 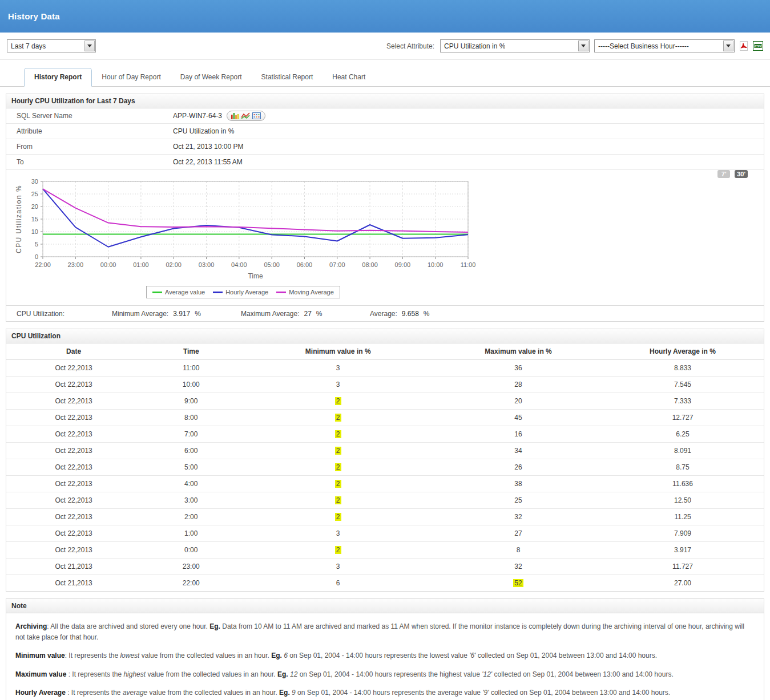 I want to click on note-panel: Note Archiving: All the data are archive…, so click(x=385, y=649).